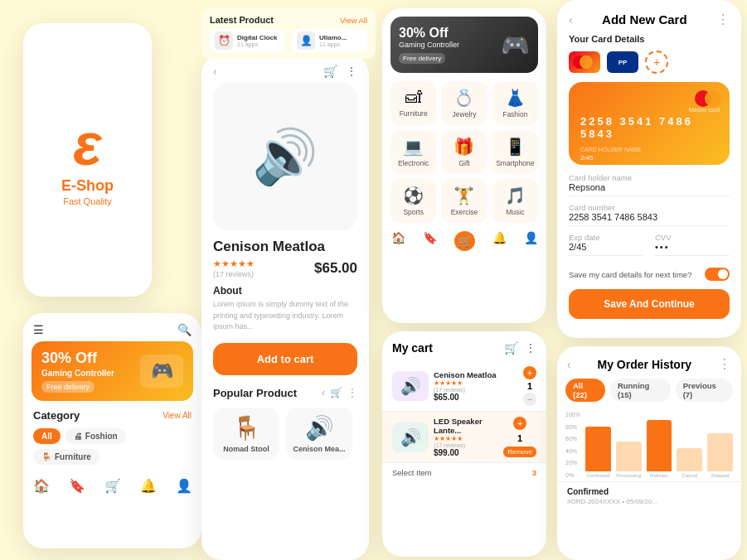 The height and width of the screenshot is (560, 747). Describe the element at coordinates (319, 434) in the screenshot. I see `popular-item-2: 🔊 Cenison Mea...` at that location.